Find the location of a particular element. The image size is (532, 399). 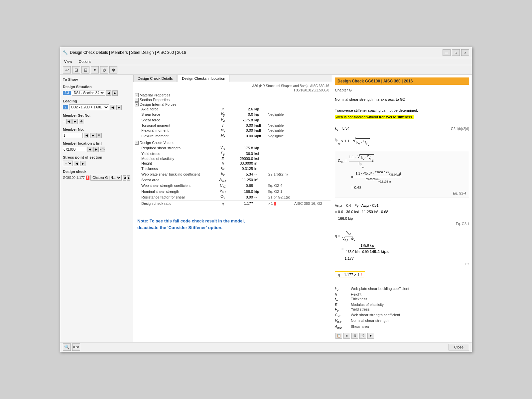

to-show-section: To Show is located at coordinates (96, 79).